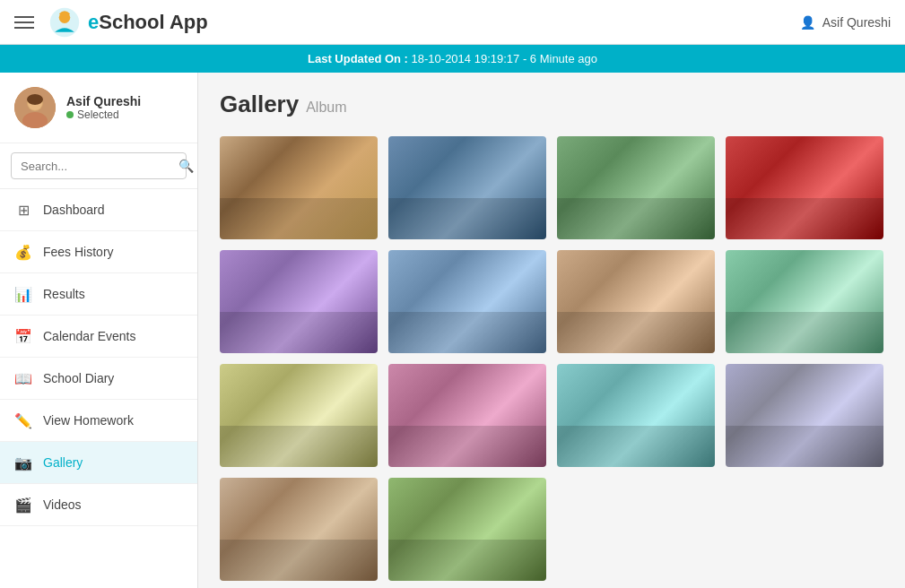 This screenshot has height=588, width=905. Describe the element at coordinates (552, 104) in the screenshot. I see `page-header: Gallery Album` at that location.